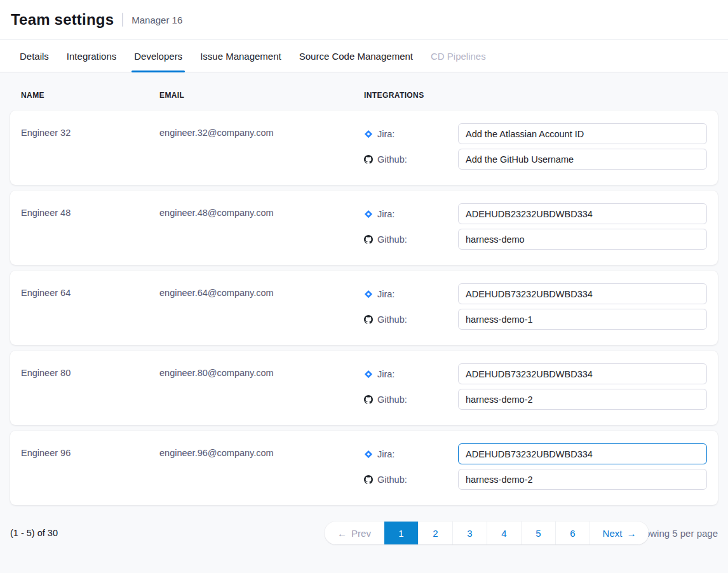  I want to click on column-header-integrations: INTEGRATIONS, so click(536, 95).